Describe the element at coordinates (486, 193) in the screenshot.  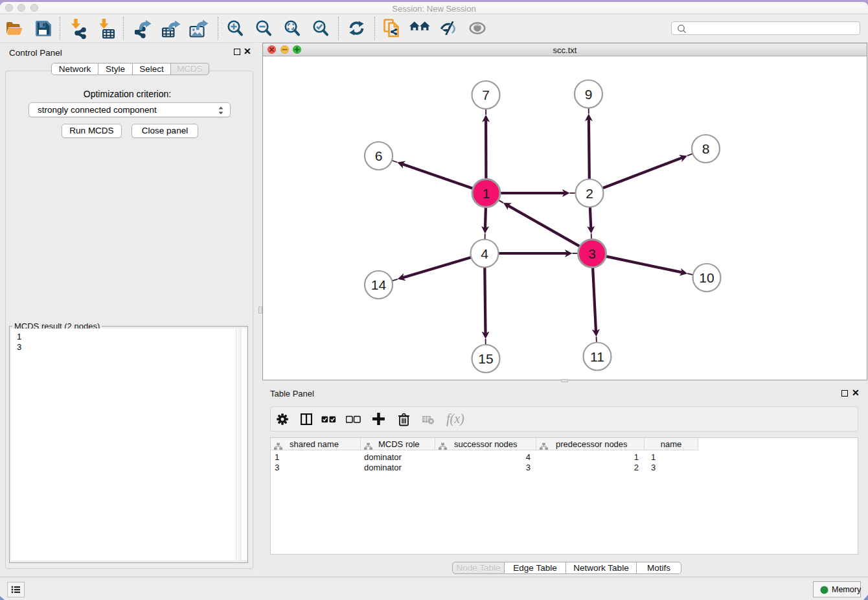
I see `svg-text: 1` at that location.